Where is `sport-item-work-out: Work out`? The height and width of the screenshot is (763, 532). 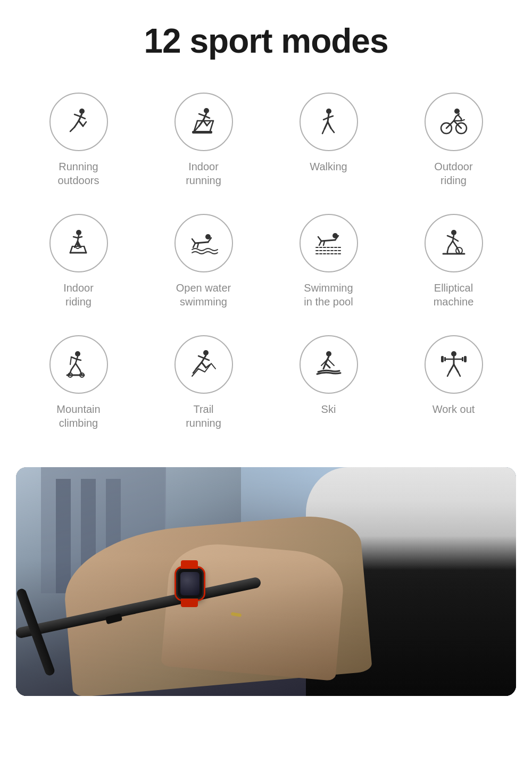
sport-item-work-out: Work out is located at coordinates (453, 383).